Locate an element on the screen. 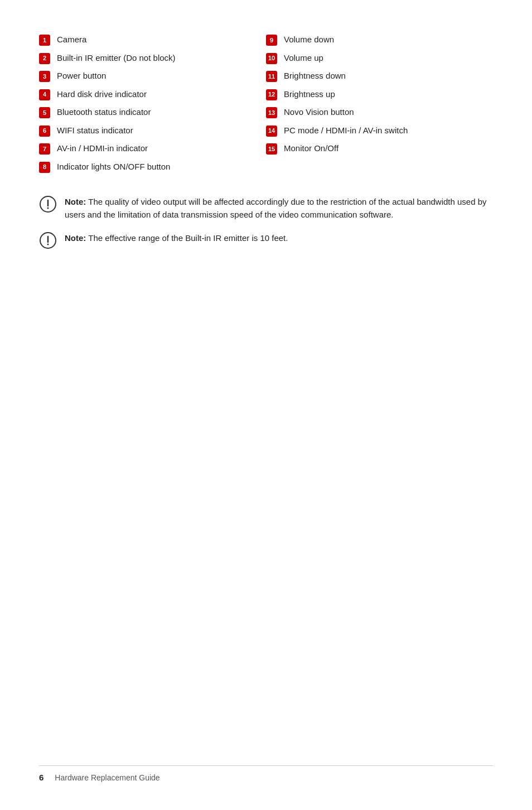  list-item: 9Volume down is located at coordinates (379, 40).